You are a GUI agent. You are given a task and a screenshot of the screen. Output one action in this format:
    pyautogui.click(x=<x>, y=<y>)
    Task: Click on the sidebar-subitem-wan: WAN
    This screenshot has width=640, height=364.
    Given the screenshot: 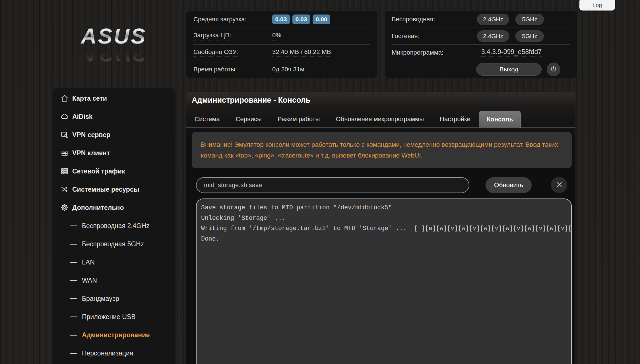 What is the action you would take?
    pyautogui.click(x=114, y=280)
    